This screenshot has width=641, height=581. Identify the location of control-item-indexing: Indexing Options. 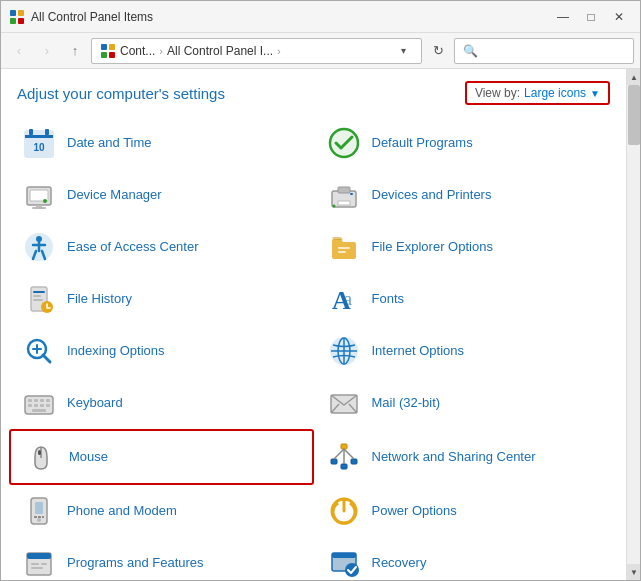
(162, 351).